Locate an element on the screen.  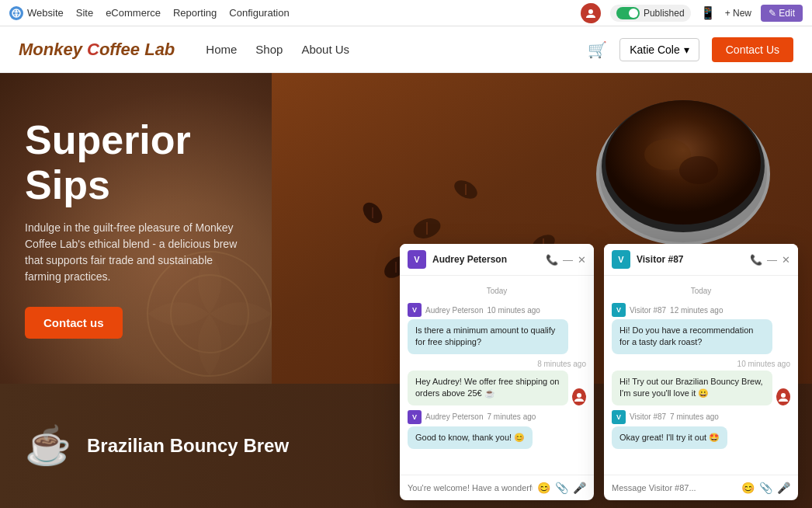
brew-title: Brazilian Bouncy Brew is located at coordinates (188, 446).